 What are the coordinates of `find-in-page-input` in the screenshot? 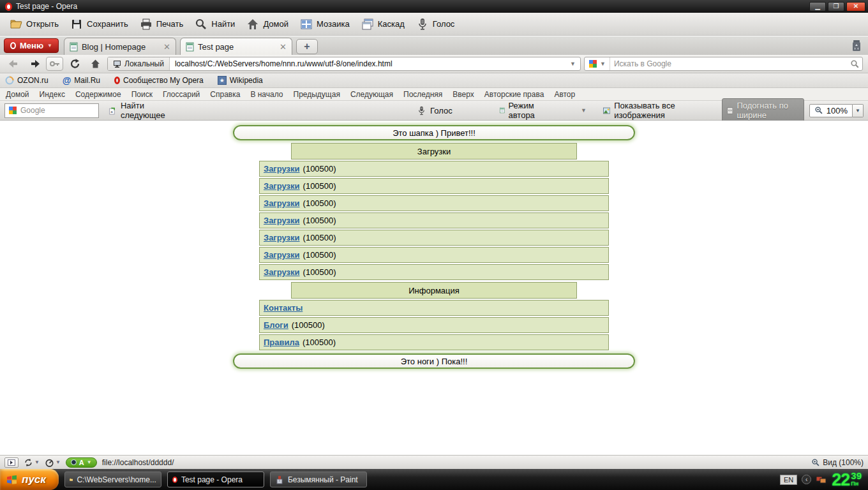 It's located at (57, 110).